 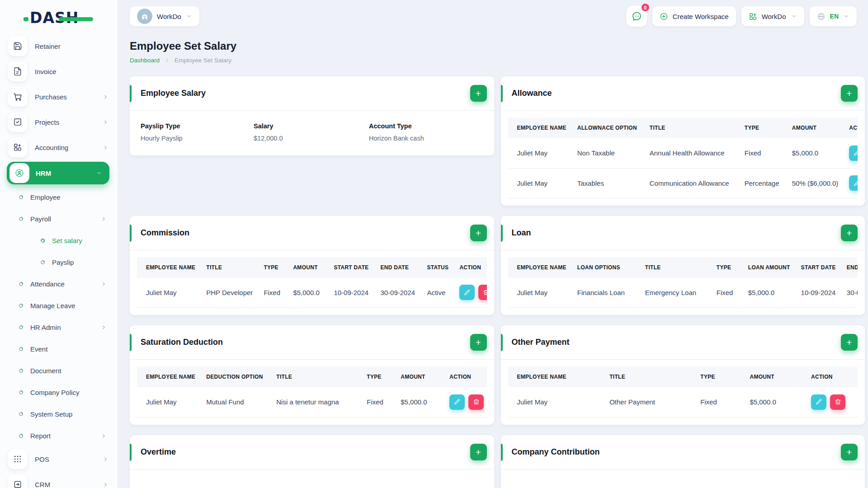 What do you see at coordinates (197, 132) in the screenshot?
I see `salary-field: Payslip TypeHourly Payslip` at bounding box center [197, 132].